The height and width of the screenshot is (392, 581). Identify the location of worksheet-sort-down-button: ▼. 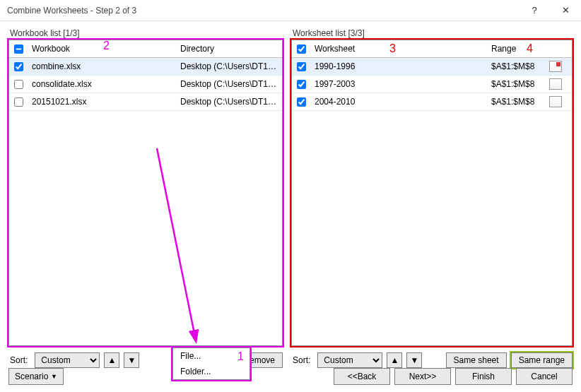
(414, 360).